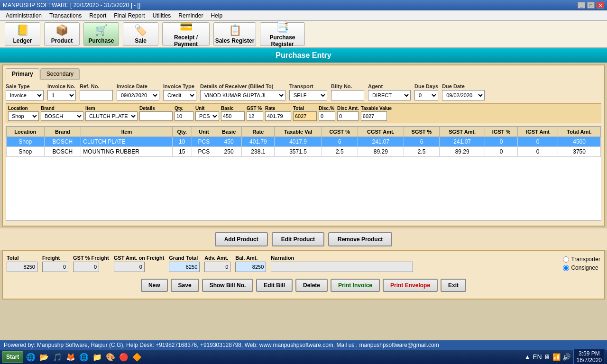 The height and width of the screenshot is (364, 607). Describe the element at coordinates (111, 116) in the screenshot. I see `item-name-select: CLUTCH PLATE` at that location.